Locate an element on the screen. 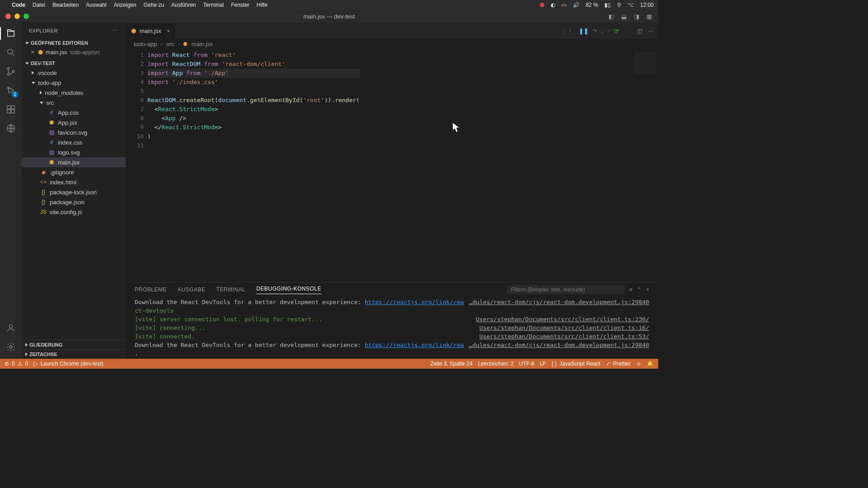 The width and height of the screenshot is (868, 488). panel-tab-probleme: PROBLEME is located at coordinates (151, 290).